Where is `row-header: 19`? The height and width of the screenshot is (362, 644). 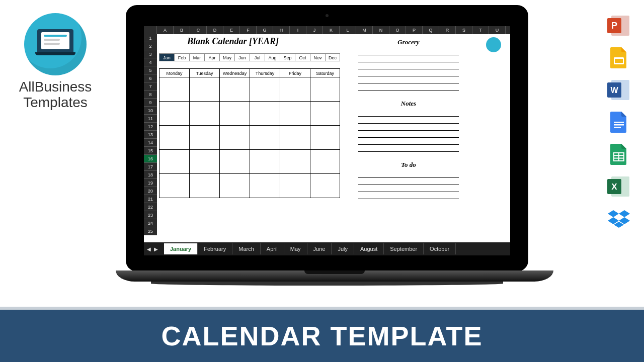 row-header: 19 is located at coordinates (150, 183).